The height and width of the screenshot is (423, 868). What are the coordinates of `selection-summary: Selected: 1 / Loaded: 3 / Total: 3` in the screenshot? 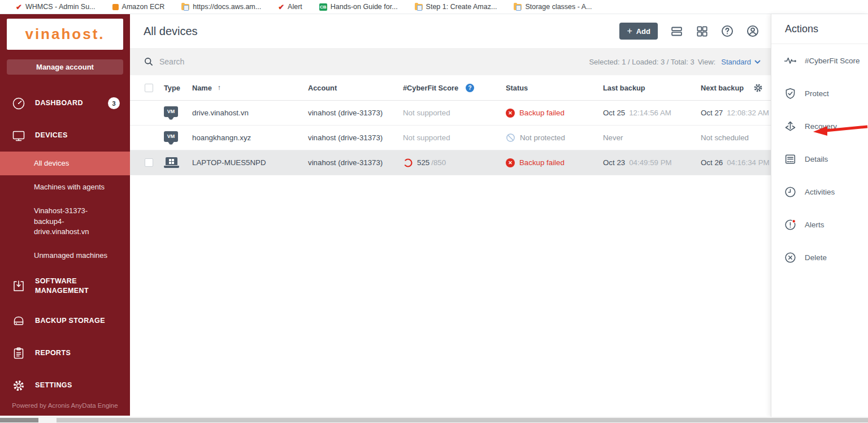 It's located at (641, 62).